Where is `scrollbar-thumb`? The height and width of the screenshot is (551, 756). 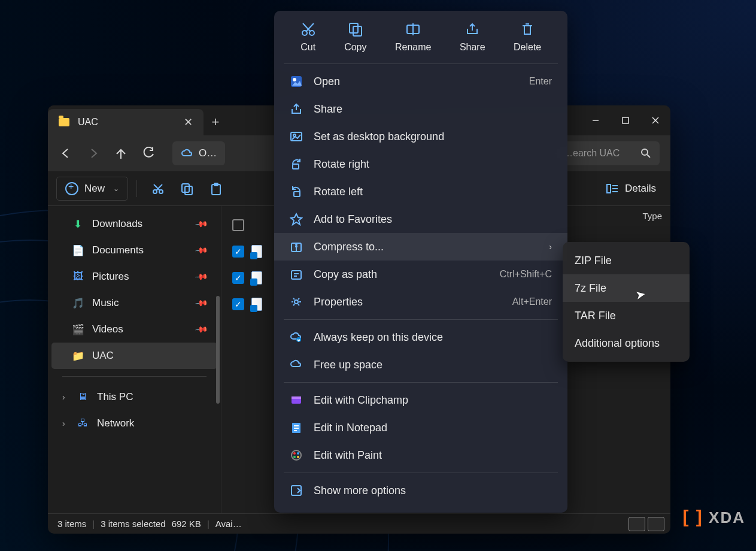 scrollbar-thumb is located at coordinates (218, 350).